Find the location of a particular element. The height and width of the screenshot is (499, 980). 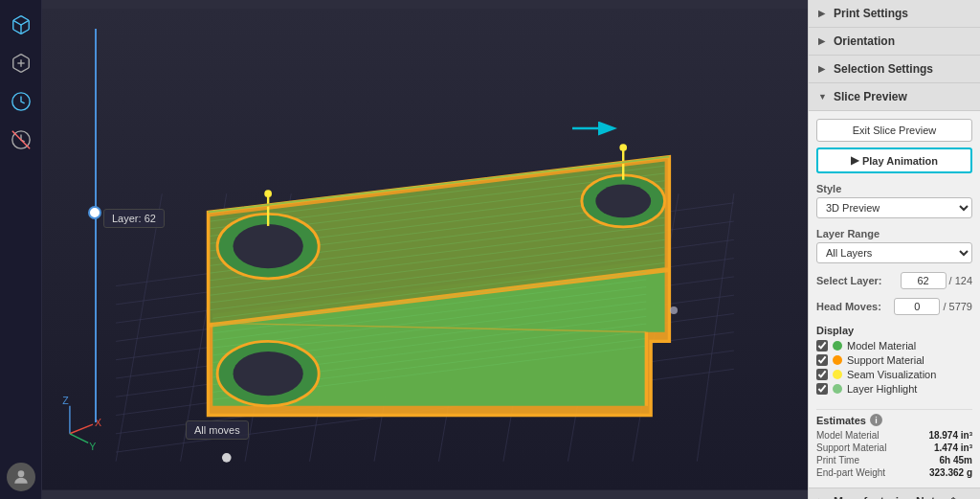

sidebar-icon-clock is located at coordinates (21, 102).